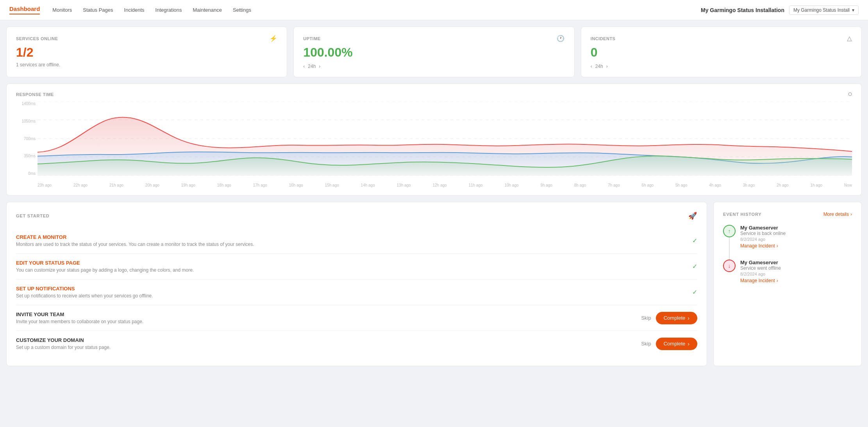 The height and width of the screenshot is (427, 868). What do you see at coordinates (224, 185) in the screenshot?
I see `xlabel-5: 18h ago` at bounding box center [224, 185].